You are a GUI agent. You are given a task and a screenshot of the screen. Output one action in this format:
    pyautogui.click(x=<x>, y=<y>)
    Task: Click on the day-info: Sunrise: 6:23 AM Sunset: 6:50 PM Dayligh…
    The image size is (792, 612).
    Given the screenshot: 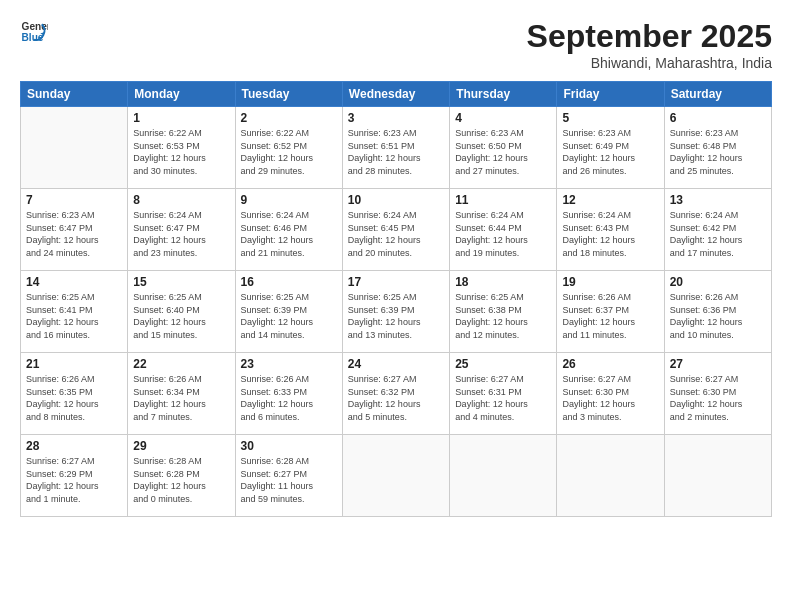 What is the action you would take?
    pyautogui.click(x=503, y=152)
    